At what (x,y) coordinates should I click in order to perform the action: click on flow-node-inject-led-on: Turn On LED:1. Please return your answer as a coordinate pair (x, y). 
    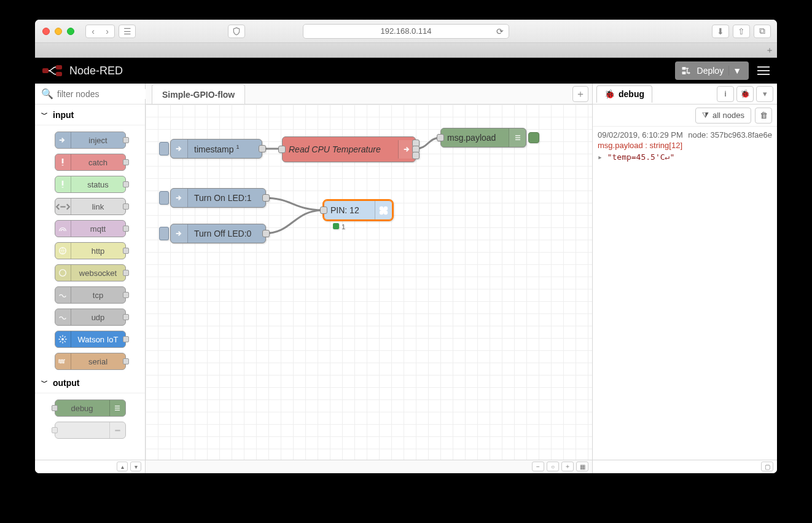
    Looking at the image, I should click on (218, 198).